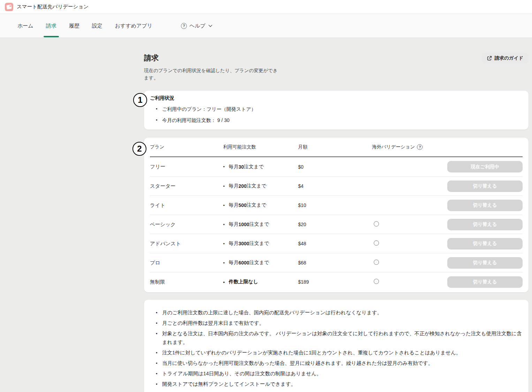  What do you see at coordinates (336, 313) in the screenshot?
I see `note-item: •月のご利用注文数の上限に達した場合、国内宛の配送先バリデーションは行われなくな…` at bounding box center [336, 313].